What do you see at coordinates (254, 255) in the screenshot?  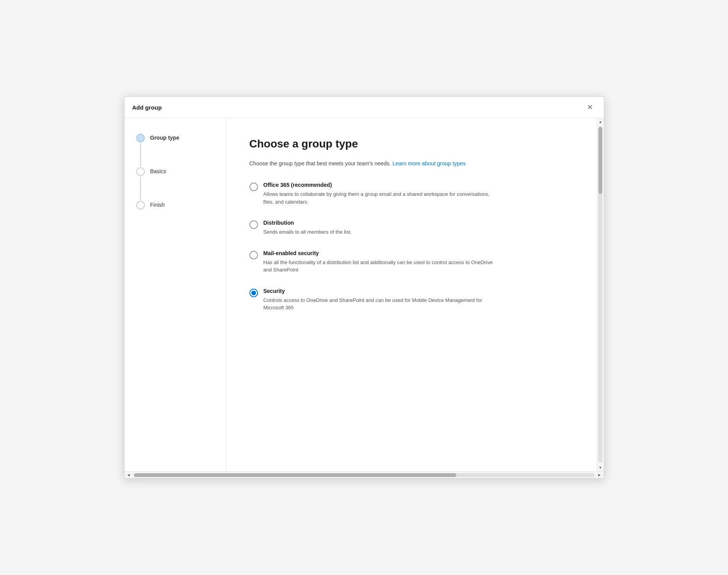 I see `radio-mail-security` at bounding box center [254, 255].